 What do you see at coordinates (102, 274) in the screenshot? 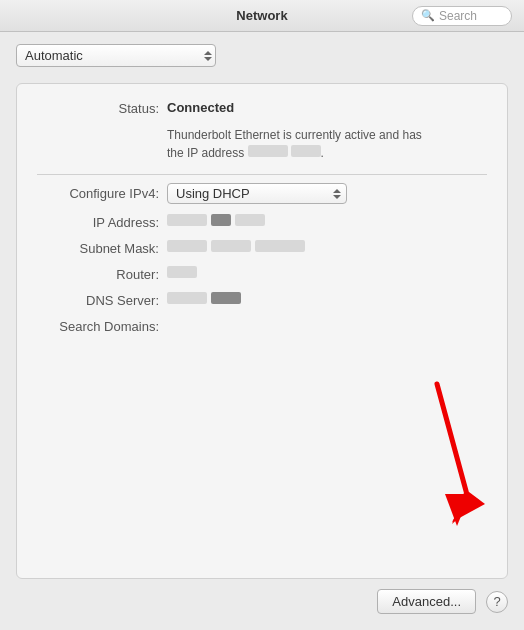
I see `router-label: Router:` at bounding box center [102, 274].